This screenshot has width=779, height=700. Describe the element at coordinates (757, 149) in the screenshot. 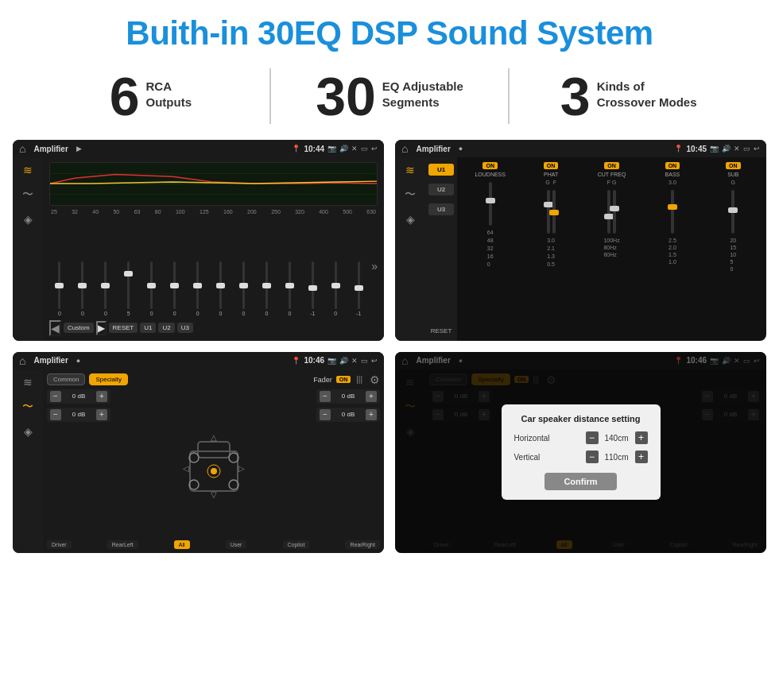

I see `back-icon-2: ↩` at that location.